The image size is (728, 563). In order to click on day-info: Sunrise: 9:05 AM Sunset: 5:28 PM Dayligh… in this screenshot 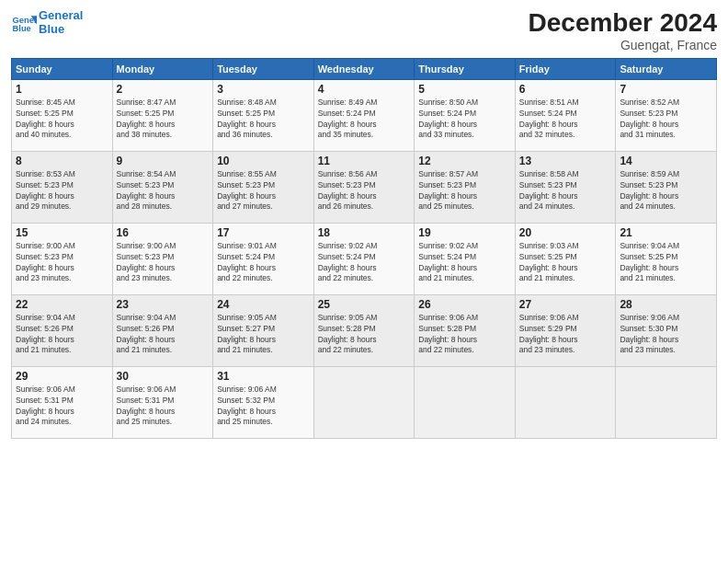, I will do `click(364, 335)`.